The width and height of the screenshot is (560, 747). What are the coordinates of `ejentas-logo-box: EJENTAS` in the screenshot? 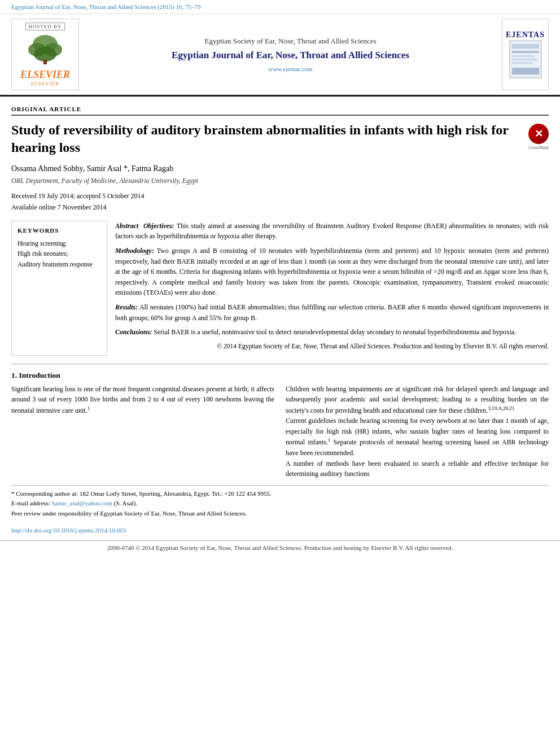 It's located at (525, 54).